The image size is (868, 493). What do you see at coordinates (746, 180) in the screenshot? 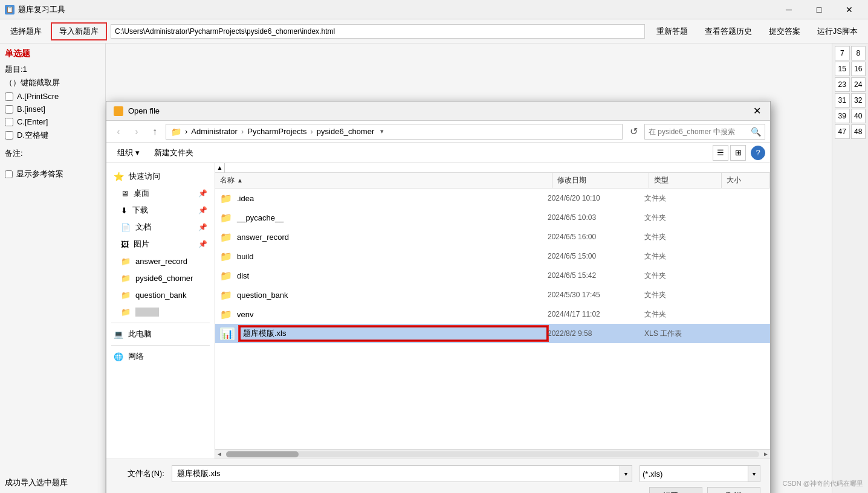
I see `col-size: 大小` at bounding box center [746, 180].